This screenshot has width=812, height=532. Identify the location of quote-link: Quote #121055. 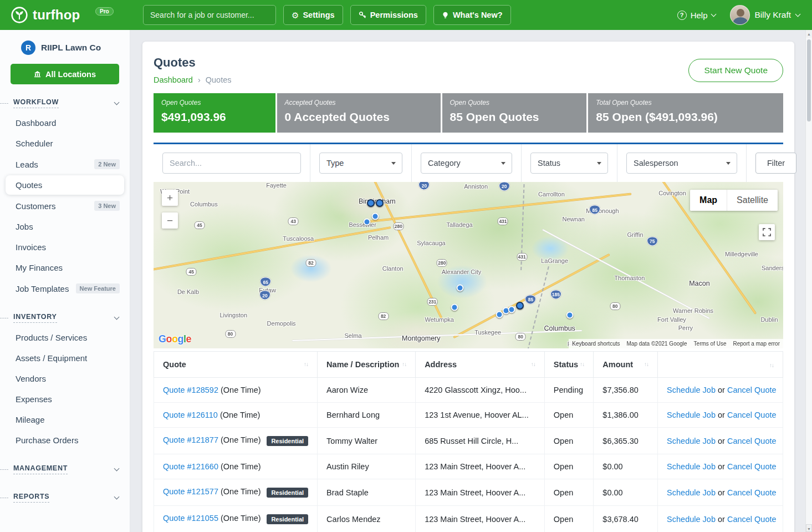
(191, 518).